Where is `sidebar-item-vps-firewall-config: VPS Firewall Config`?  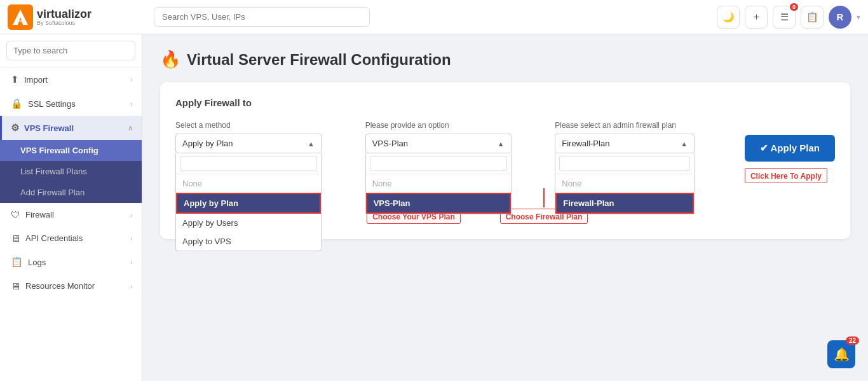 sidebar-item-vps-firewall-config: VPS Firewall Config is located at coordinates (71, 150).